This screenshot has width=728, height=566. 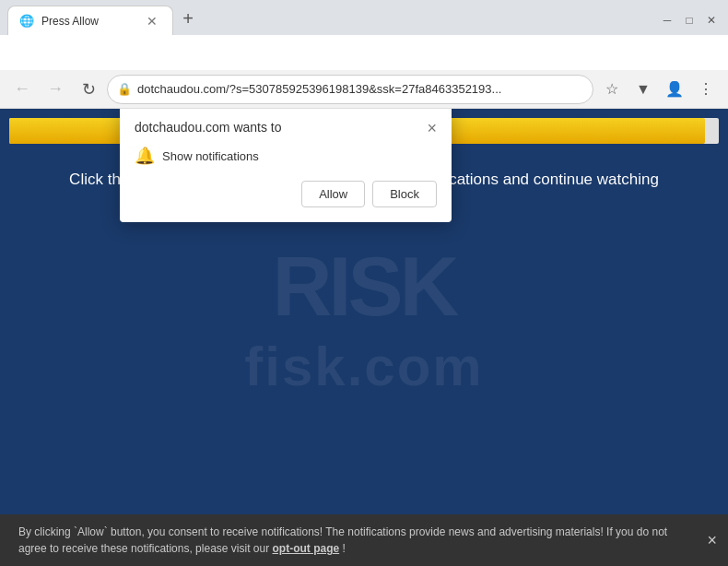 I want to click on tab-bar: 🌐 Press Allow ✕ + ─ □ ✕, so click(x=364, y=18).